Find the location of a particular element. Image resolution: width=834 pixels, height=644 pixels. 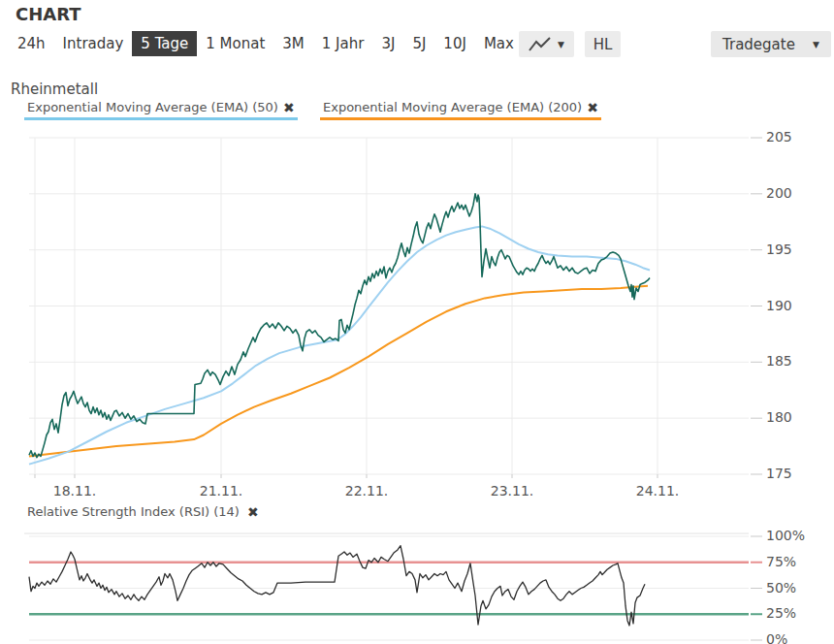

x-axis-label: 23.11. is located at coordinates (512, 491).